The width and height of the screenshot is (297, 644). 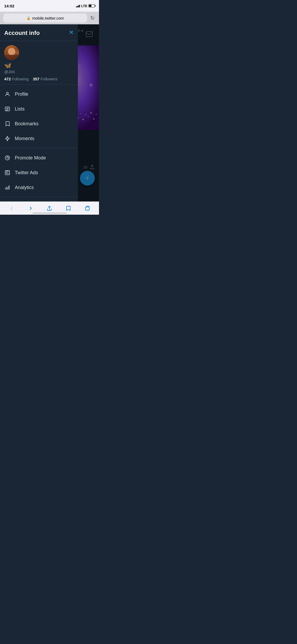 What do you see at coordinates (7, 124) in the screenshot?
I see `bookmark-icon` at bounding box center [7, 124].